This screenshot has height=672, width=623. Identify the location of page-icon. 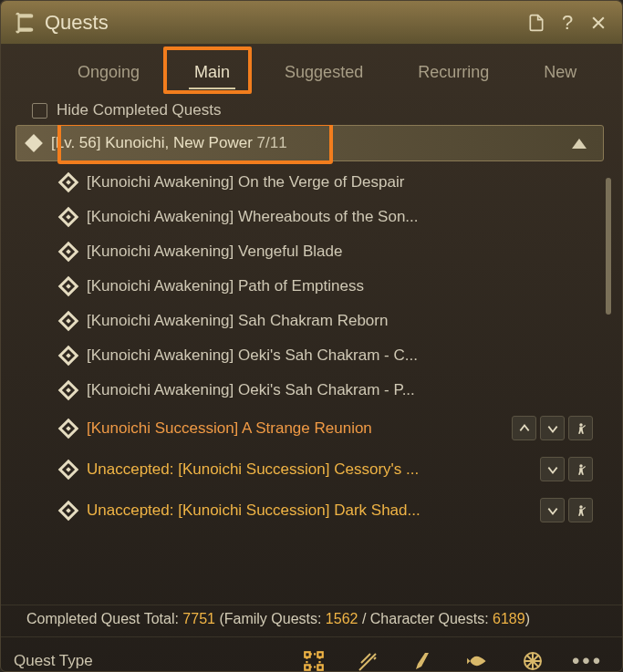
(536, 23).